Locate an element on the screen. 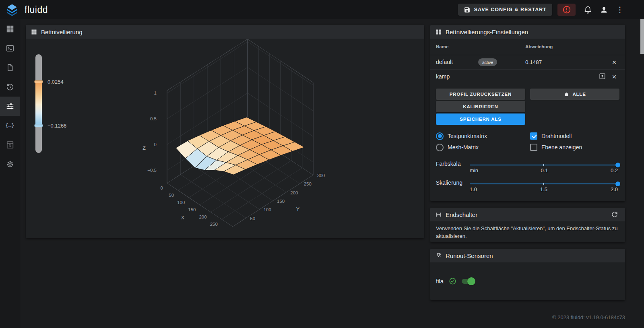 This screenshot has height=328, width=644. slider-tick-label: min is located at coordinates (474, 171).